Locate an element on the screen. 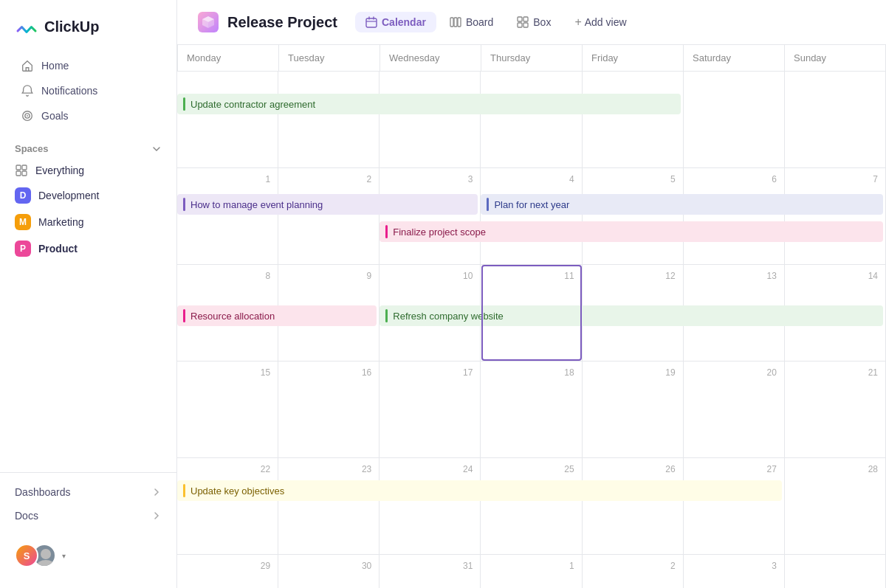 The image size is (886, 588). day-header-sunday: Sunday is located at coordinates (836, 58).